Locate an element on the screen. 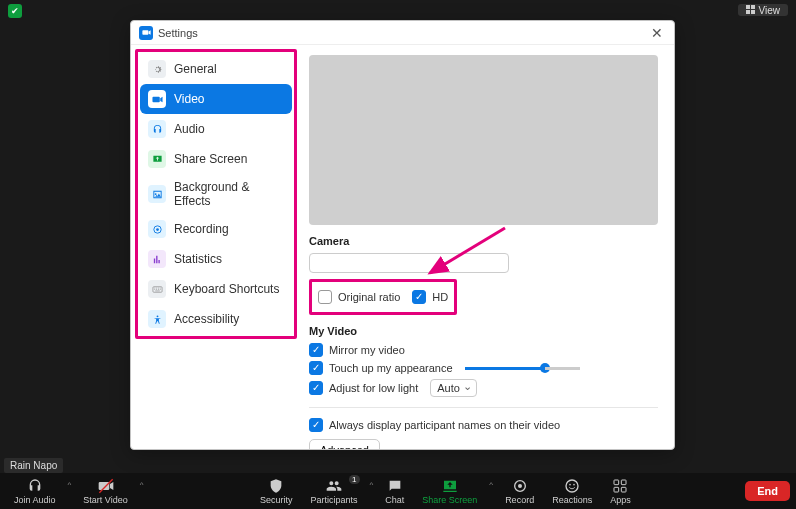 The image size is (796, 509). sidebar-item-label: Accessibility is located at coordinates (206, 319).